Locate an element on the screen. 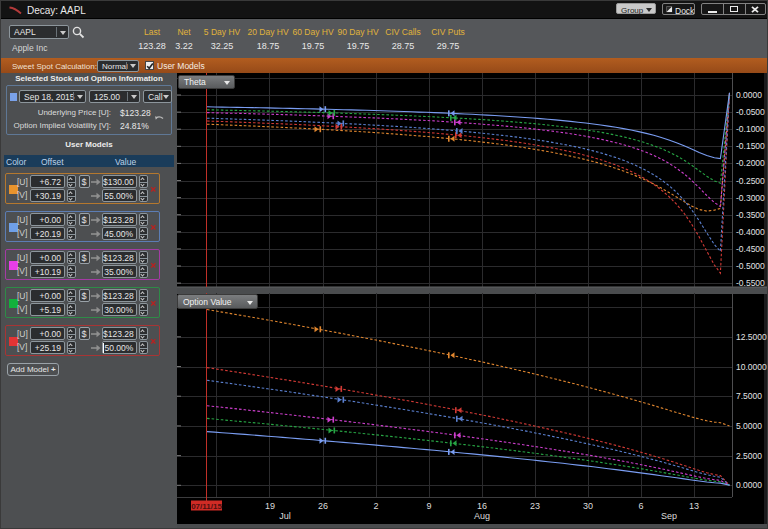  svg-text: 13 is located at coordinates (694, 506).